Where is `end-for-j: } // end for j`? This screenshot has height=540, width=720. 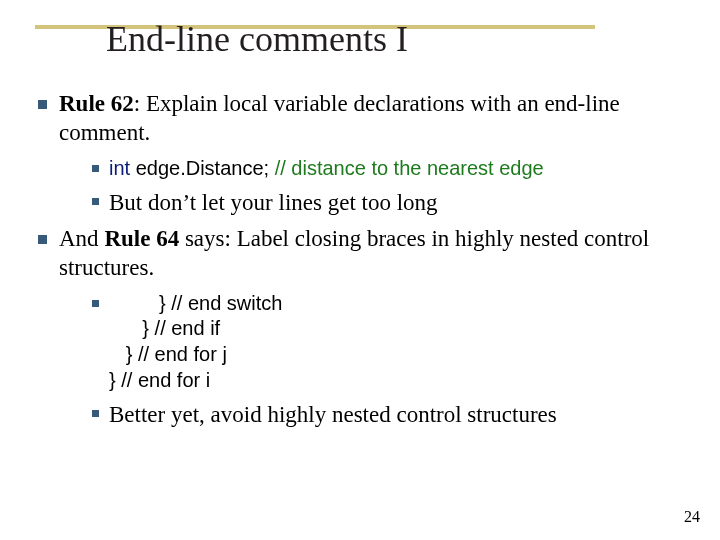 end-for-j: } // end for j is located at coordinates (396, 355).